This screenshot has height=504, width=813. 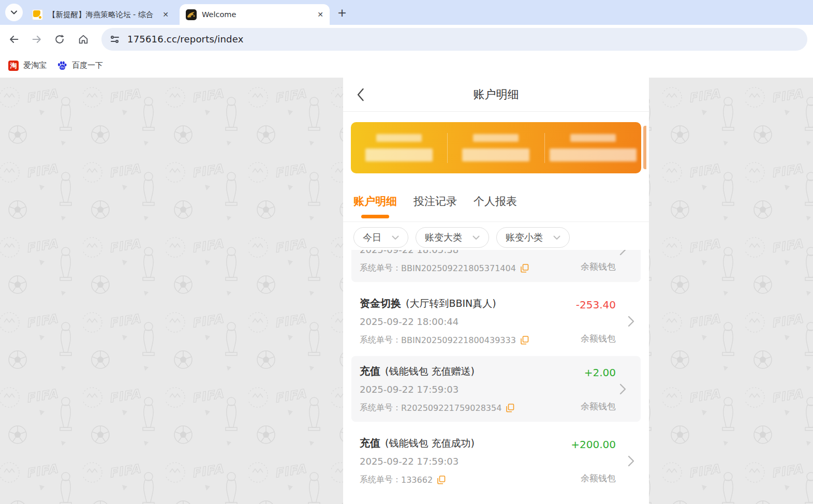 What do you see at coordinates (115, 39) in the screenshot?
I see `site-settings-icon` at bounding box center [115, 39].